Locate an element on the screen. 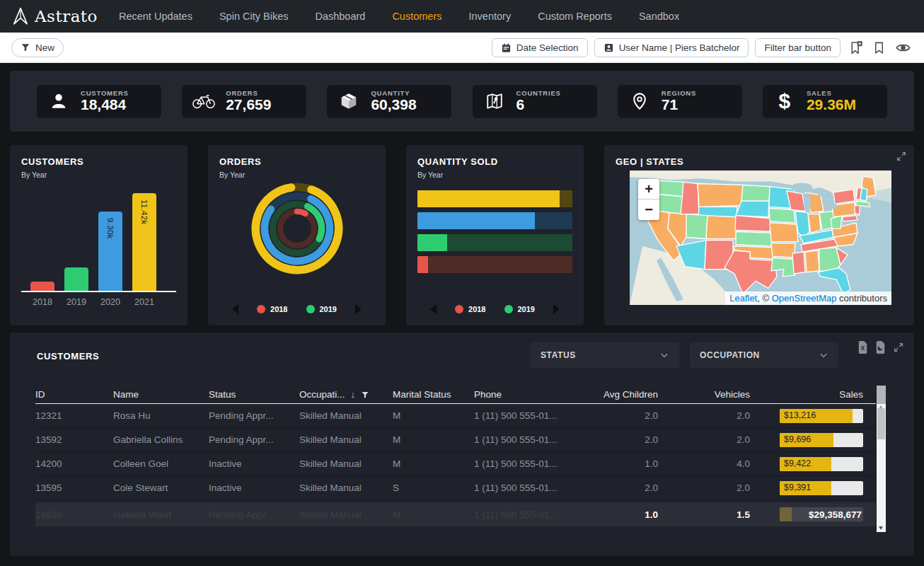  bar-2019 is located at coordinates (76, 279).